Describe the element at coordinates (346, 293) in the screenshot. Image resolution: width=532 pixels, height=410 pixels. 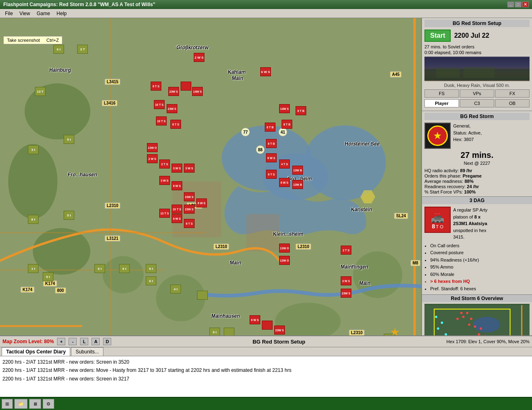
I see `unit-red-40: 23W S` at that location.